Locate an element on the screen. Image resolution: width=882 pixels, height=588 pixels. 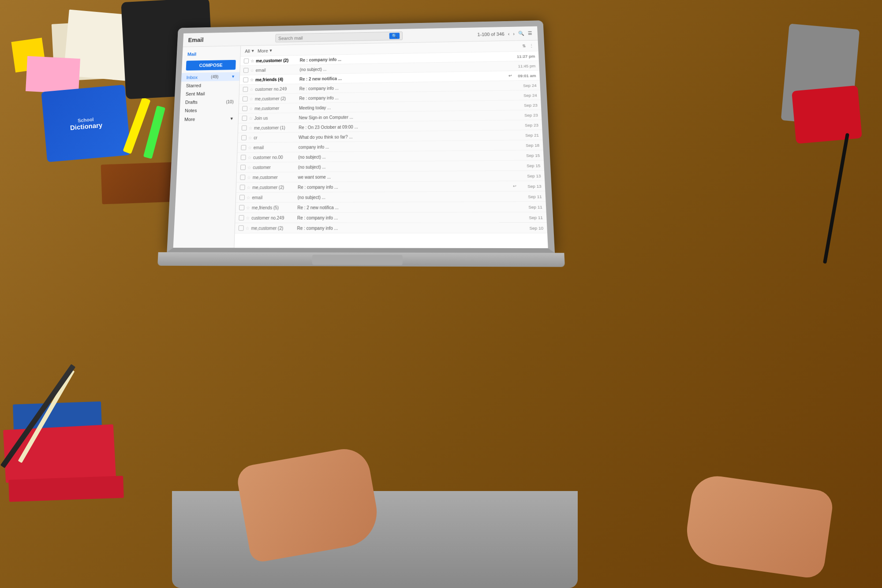
sidebar-item-notes: Notes is located at coordinates (209, 110).